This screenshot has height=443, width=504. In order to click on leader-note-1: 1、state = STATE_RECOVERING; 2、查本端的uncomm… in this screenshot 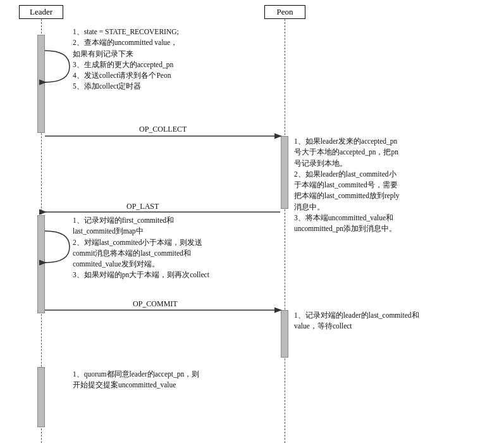, I will do `click(164, 59)`.